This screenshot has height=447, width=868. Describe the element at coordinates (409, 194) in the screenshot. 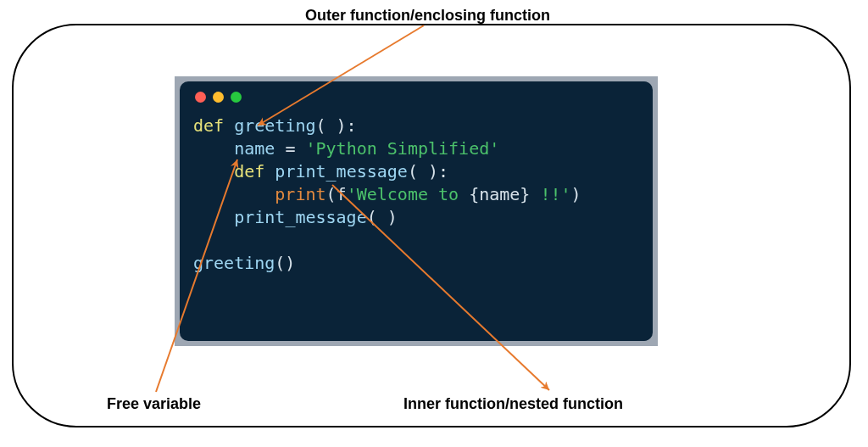

I see `string-literal: 'Welcome to` at that location.